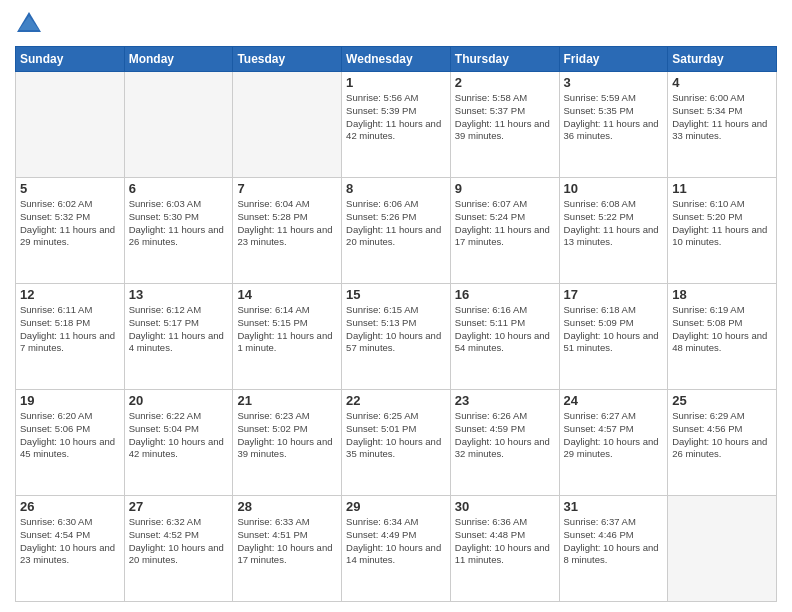 Image resolution: width=792 pixels, height=612 pixels. What do you see at coordinates (614, 188) in the screenshot?
I see `day-number: 10` at bounding box center [614, 188].